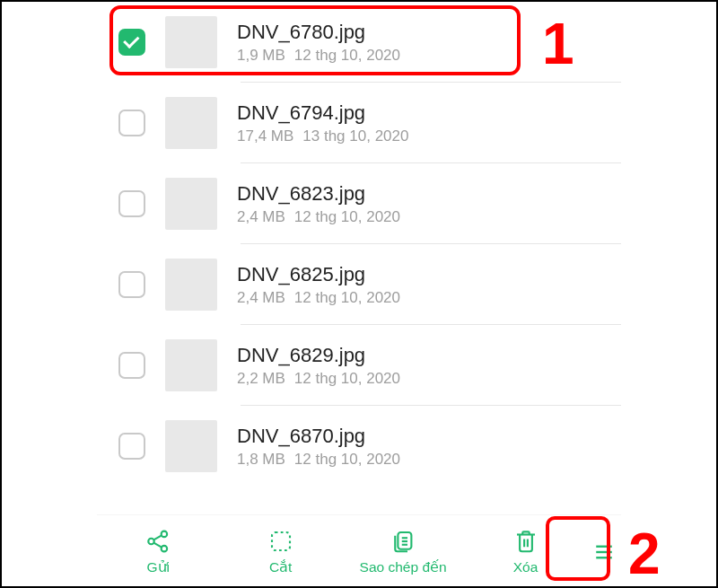  Describe the element at coordinates (281, 567) in the screenshot. I see `cut-label: Cắt` at that location.